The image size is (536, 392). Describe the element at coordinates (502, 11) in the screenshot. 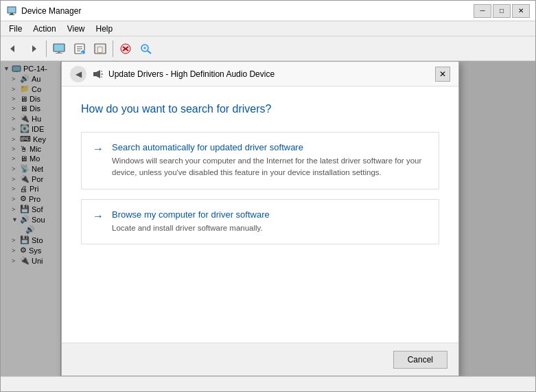

I see `window-controls: ─ □ ✕` at that location.